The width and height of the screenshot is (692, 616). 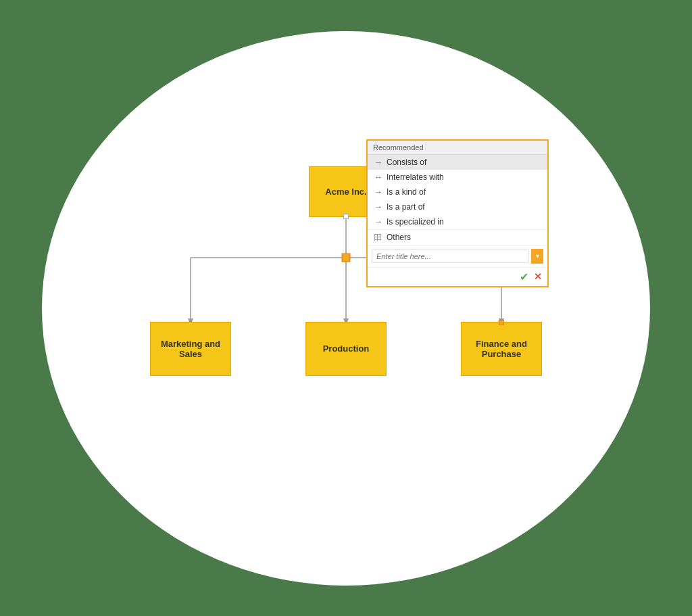 I want to click on consists-of-icon: →, so click(x=378, y=162).